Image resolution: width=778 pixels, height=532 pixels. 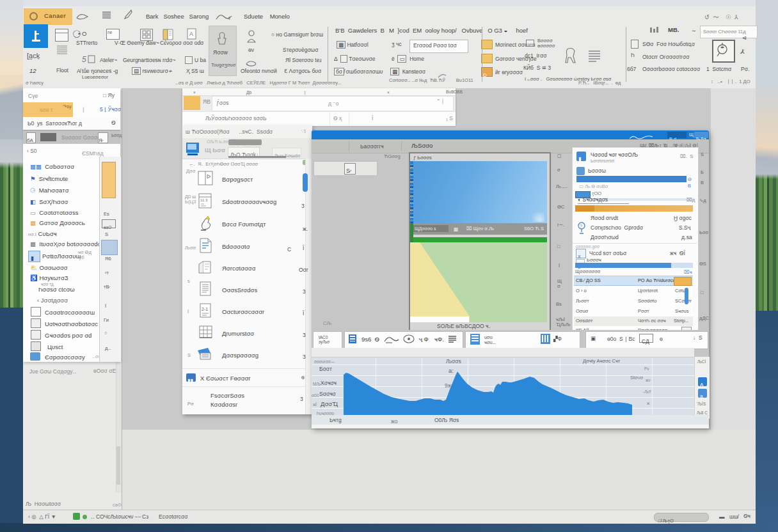 What do you see at coordinates (229, 18) in the screenshot?
I see `svg-text: 4` at bounding box center [229, 18].